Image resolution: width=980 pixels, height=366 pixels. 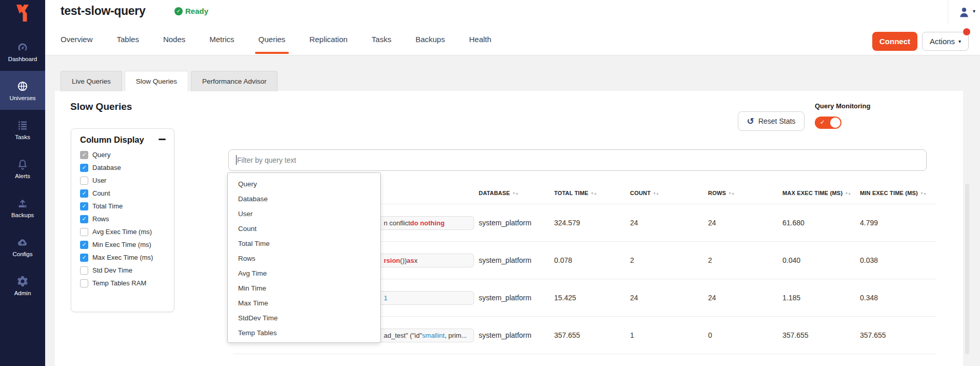 What do you see at coordinates (162, 140) in the screenshot?
I see `collapse-minus-icon` at bounding box center [162, 140].